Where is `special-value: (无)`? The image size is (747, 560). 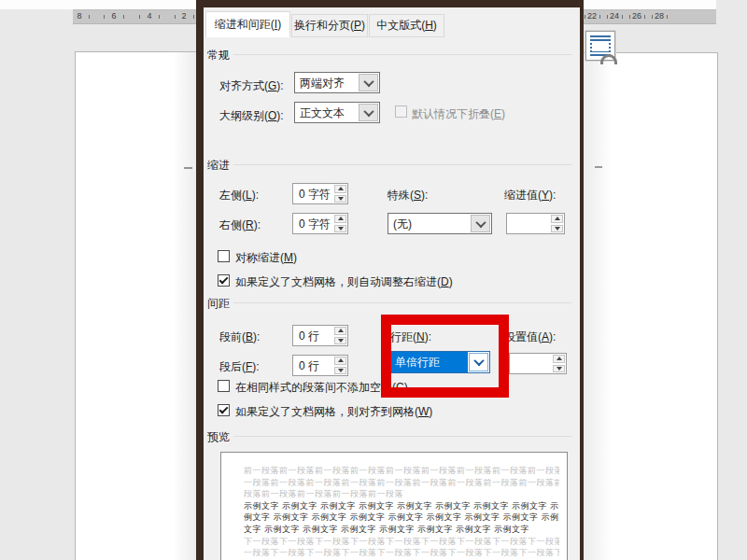 special-value: (无) is located at coordinates (430, 224).